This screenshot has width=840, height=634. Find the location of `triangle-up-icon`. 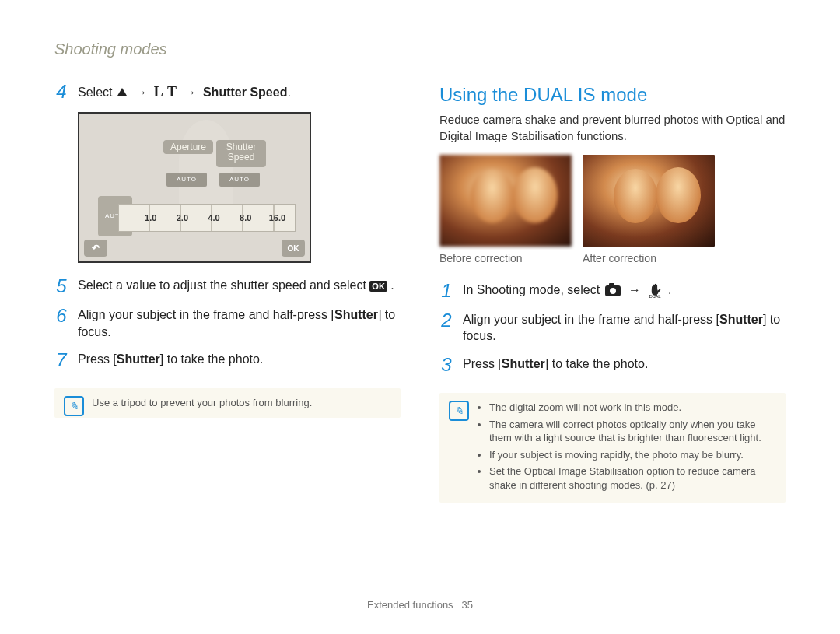

triangle-up-icon is located at coordinates (122, 92).